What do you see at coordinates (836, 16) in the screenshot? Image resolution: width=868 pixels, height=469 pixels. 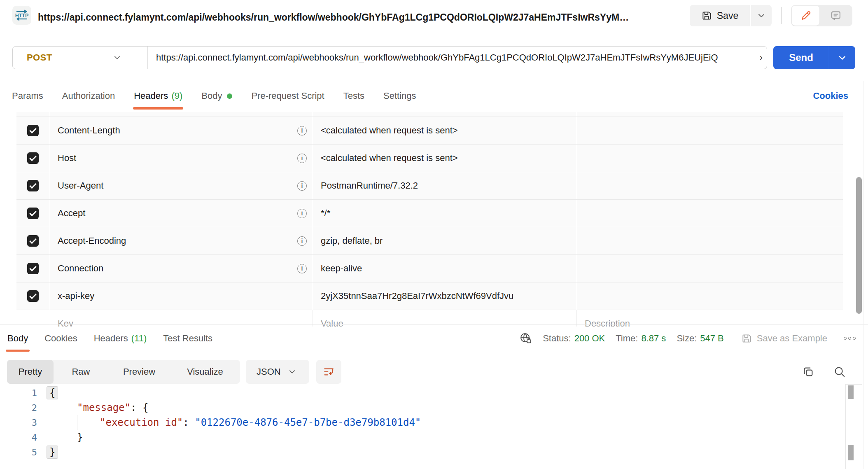 I see `comments-button` at bounding box center [836, 16].